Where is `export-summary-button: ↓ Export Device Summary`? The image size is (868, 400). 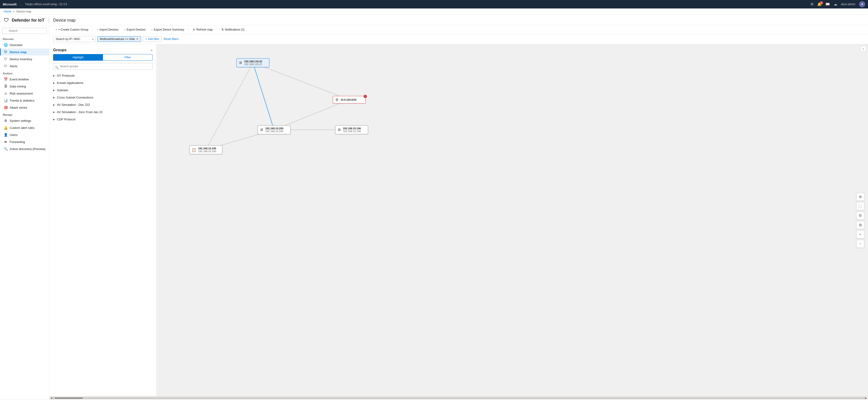 export-summary-button: ↓ Export Device Summary is located at coordinates (168, 30).